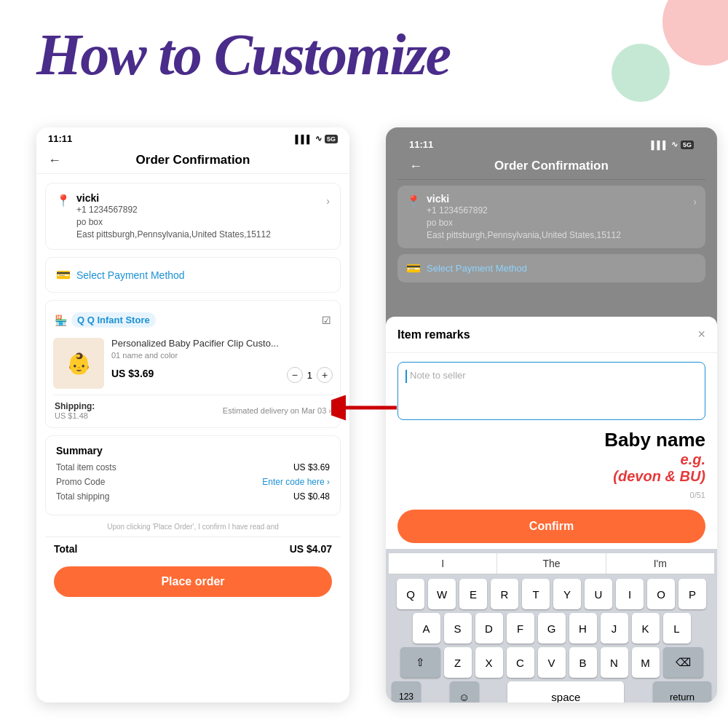 This screenshot has width=728, height=728. I want to click on key-j: J, so click(614, 628).